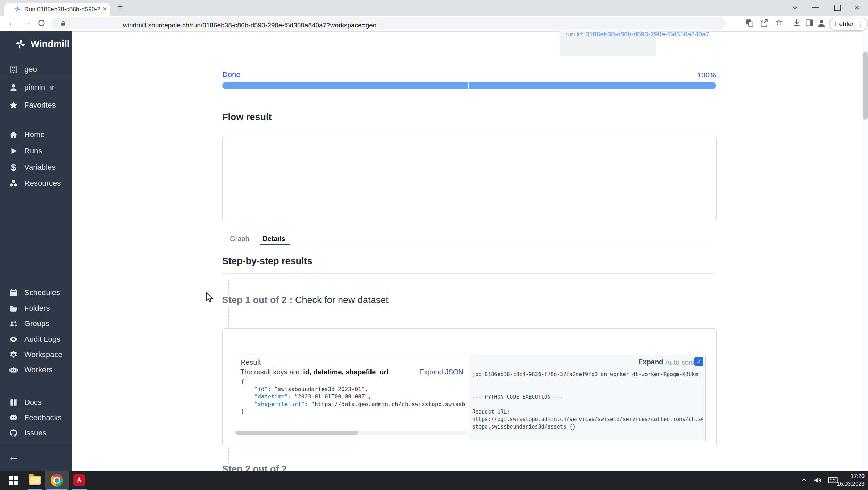  Describe the element at coordinates (35, 339) in the screenshot. I see `sidebar-item-audit-logs: Audit Logs` at that location.